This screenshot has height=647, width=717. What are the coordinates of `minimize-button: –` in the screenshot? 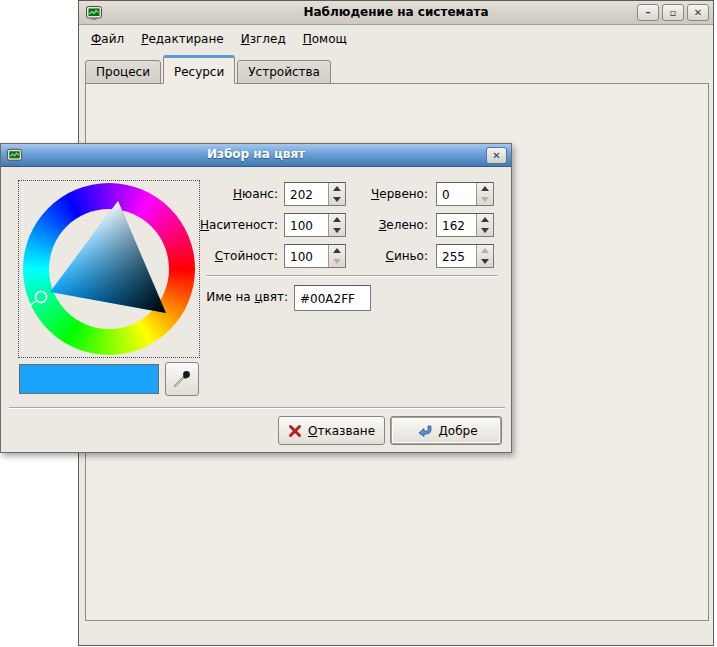 It's located at (648, 12).